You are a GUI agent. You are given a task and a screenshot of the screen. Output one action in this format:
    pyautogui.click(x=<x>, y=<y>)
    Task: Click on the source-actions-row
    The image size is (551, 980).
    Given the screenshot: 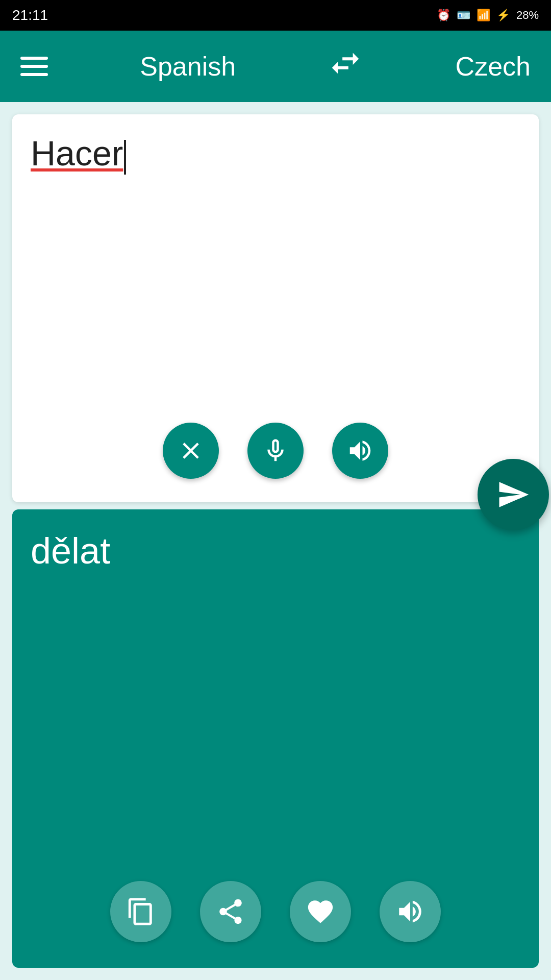 What is the action you would take?
    pyautogui.click(x=276, y=453)
    